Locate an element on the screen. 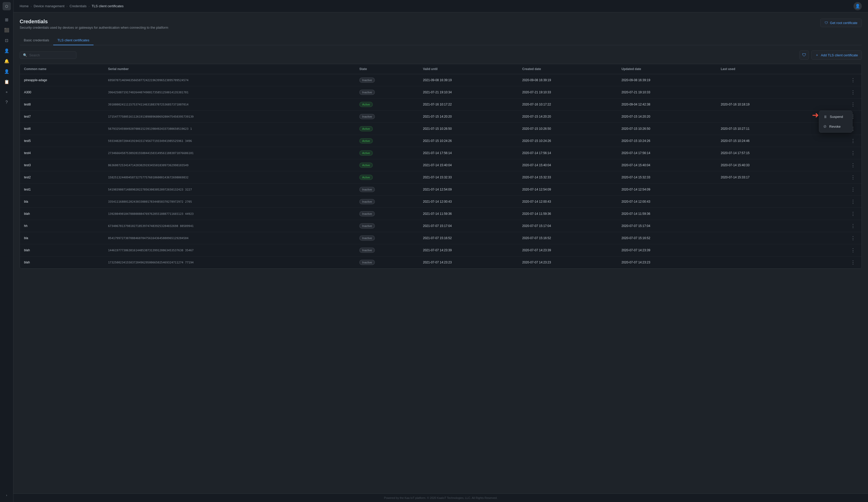 The height and width of the screenshot is (502, 868). toolbar: 🔍 🛡 ＋ Add TLS client certificate is located at coordinates (441, 55).